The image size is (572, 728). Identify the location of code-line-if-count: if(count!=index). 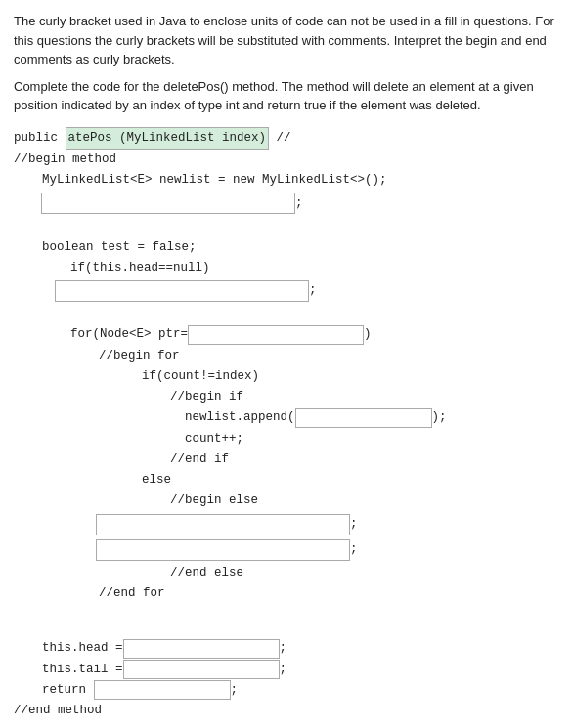
(286, 377).